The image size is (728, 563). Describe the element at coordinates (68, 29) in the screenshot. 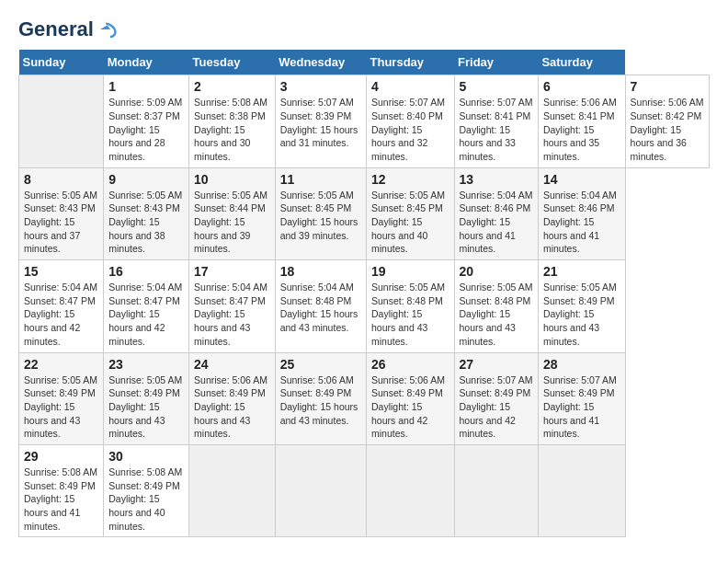

I see `logo: General` at that location.